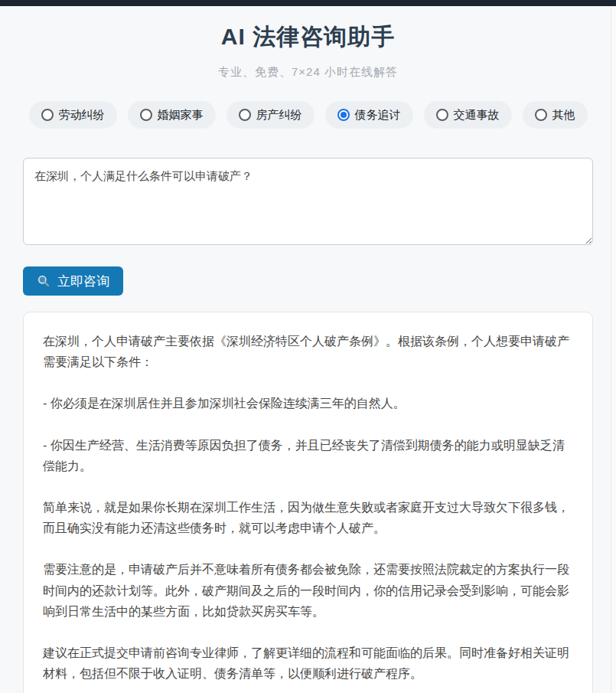 The height and width of the screenshot is (693, 616). I want to click on answer-condition-1: - 你必须是在深圳居住并且参加深圳社会保险连续满三年的自然人。, so click(308, 403).